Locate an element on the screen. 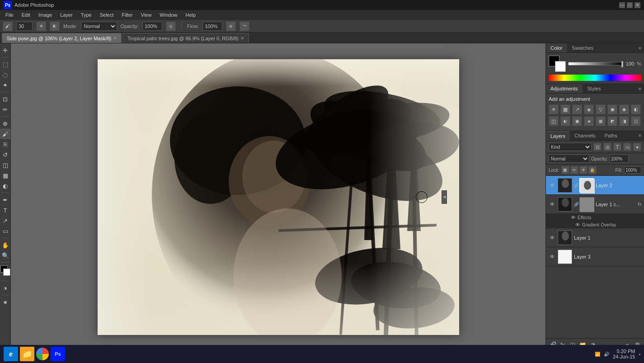 Image resolution: width=644 pixels, height=363 pixels. hue-saturation-icon: ▣ is located at coordinates (612, 109).